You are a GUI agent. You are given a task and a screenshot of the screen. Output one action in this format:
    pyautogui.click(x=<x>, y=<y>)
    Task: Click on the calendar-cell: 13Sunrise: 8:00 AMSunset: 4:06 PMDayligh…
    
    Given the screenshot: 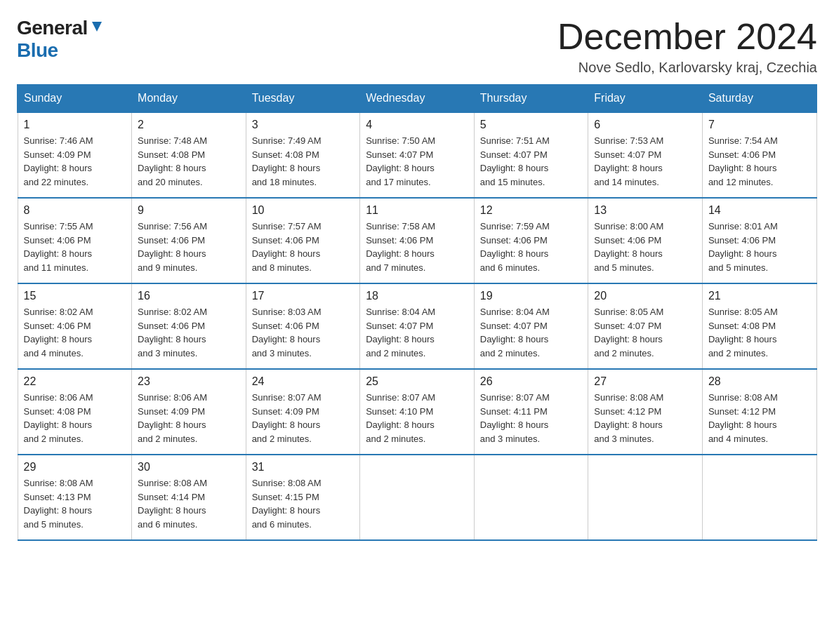 What is the action you would take?
    pyautogui.click(x=646, y=241)
    